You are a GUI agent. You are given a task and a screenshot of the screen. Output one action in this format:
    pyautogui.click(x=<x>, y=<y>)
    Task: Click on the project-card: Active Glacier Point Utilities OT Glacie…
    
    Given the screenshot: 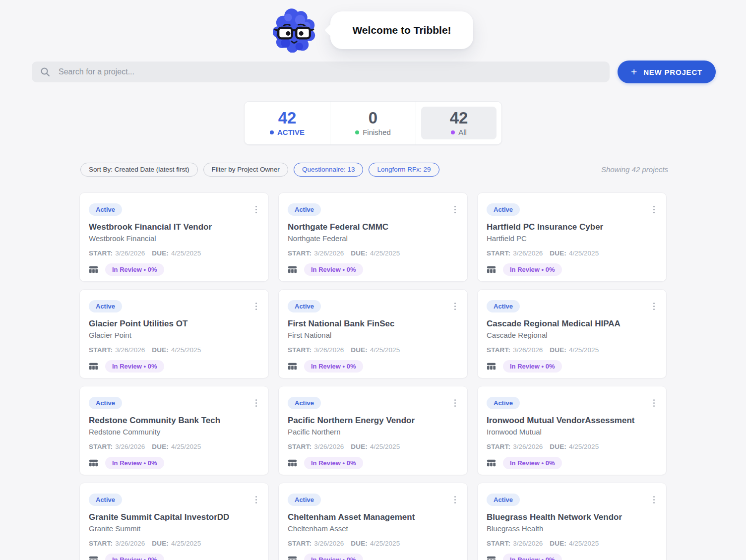 What is the action you would take?
    pyautogui.click(x=174, y=334)
    